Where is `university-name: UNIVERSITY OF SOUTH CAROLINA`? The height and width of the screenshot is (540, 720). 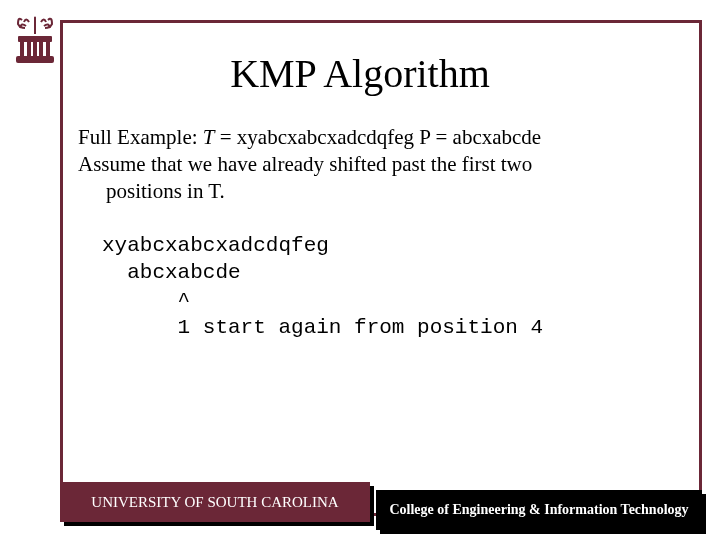
university-name: UNIVERSITY OF SOUTH CAROLINA is located at coordinates (214, 502).